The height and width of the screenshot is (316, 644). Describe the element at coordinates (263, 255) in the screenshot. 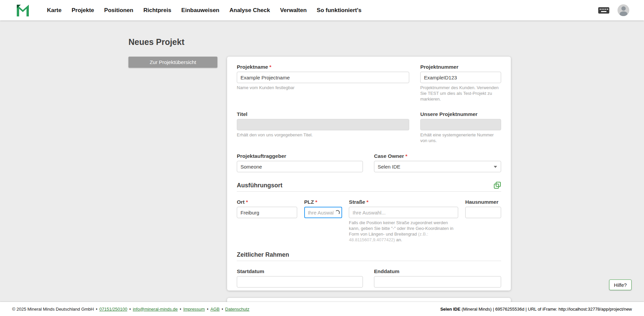

I see `zeitlicher-rahmen-title: Zeitlicher Rahmen` at that location.